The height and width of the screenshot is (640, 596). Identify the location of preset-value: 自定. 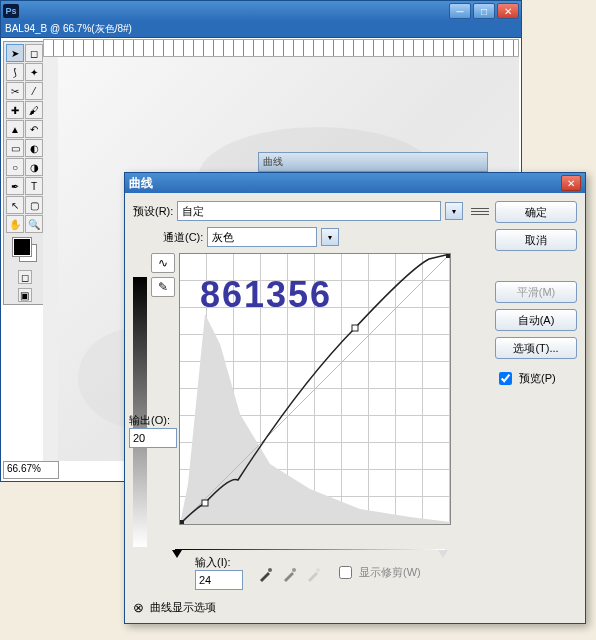
(193, 212).